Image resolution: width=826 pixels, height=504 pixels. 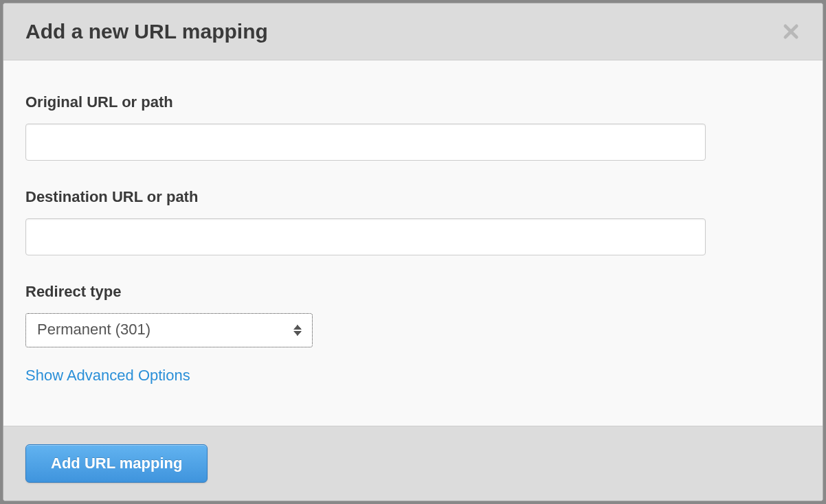 What do you see at coordinates (169, 330) in the screenshot?
I see `redirect-type-select-wrapper: Permanent (301)` at bounding box center [169, 330].